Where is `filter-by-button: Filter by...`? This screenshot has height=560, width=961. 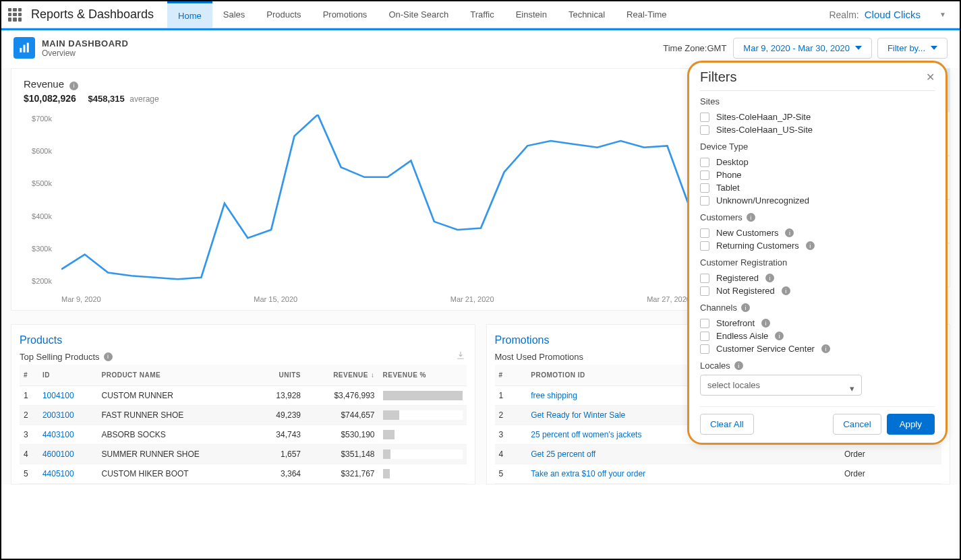
filter-by-button: Filter by... is located at coordinates (912, 49).